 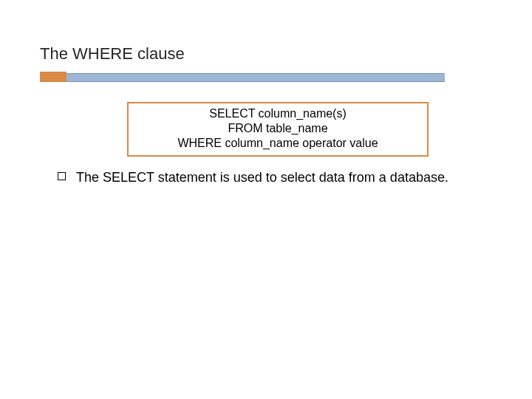 What do you see at coordinates (262, 177) in the screenshot?
I see `body-text: The SELECT statement is used to select d…` at bounding box center [262, 177].